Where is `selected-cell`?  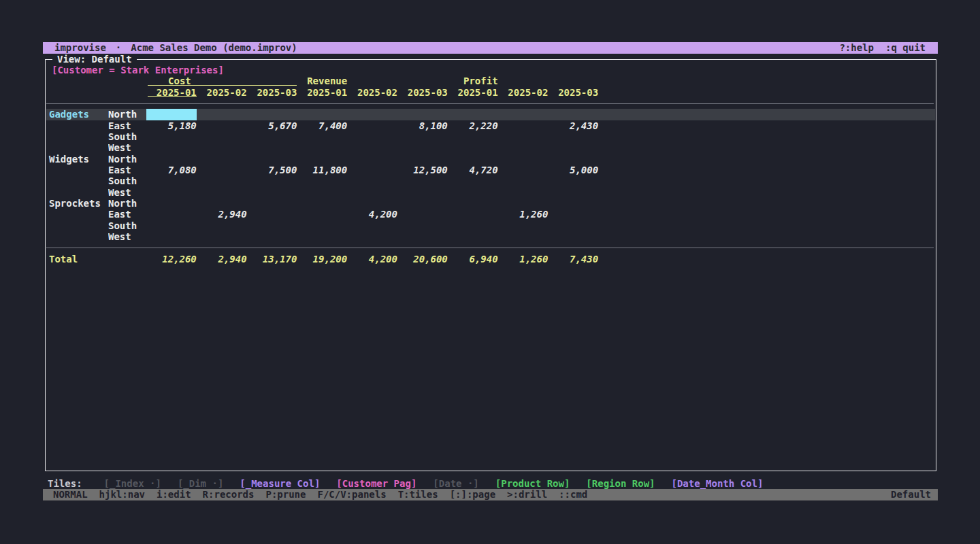 selected-cell is located at coordinates (172, 114).